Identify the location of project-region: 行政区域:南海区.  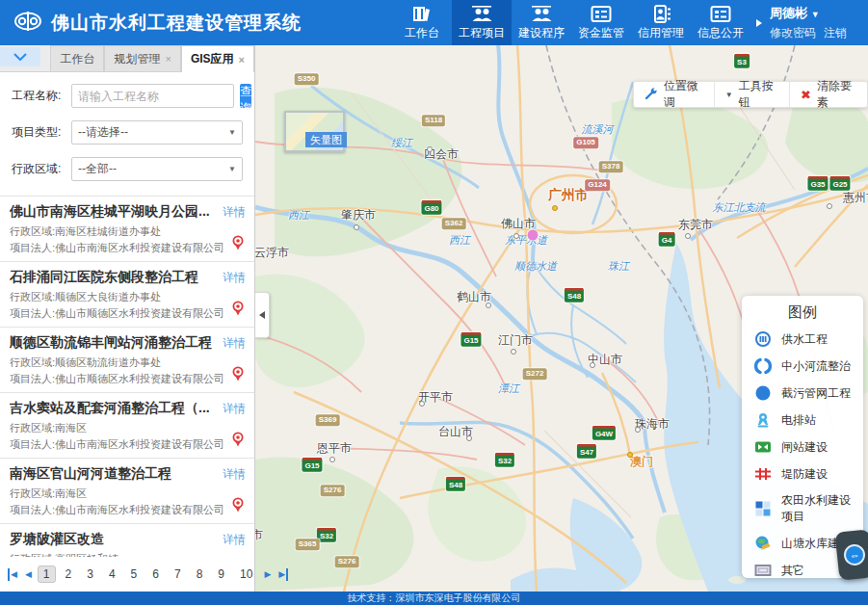
(127, 493).